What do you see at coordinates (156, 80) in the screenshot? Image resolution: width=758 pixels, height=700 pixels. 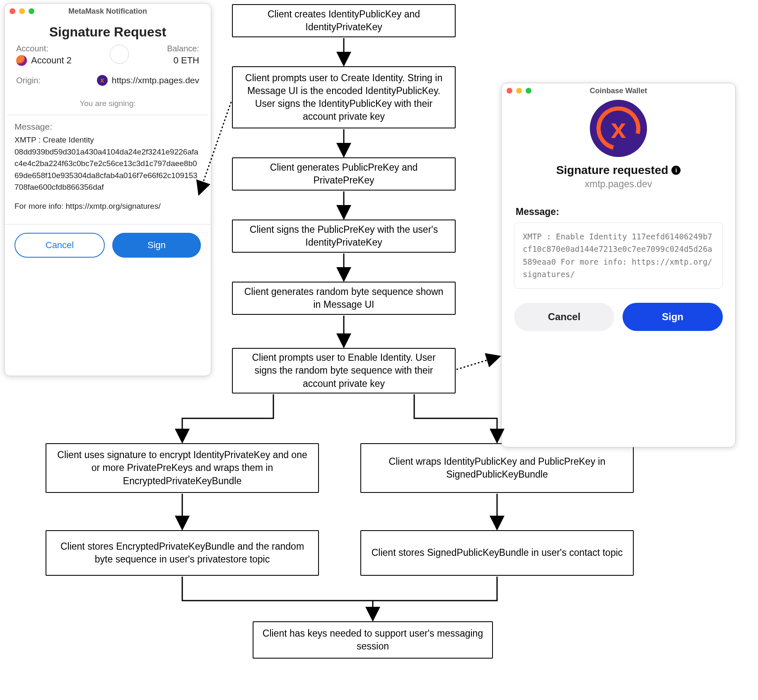 I see `origin-value: https://xmtp.pages.dev` at bounding box center [156, 80].